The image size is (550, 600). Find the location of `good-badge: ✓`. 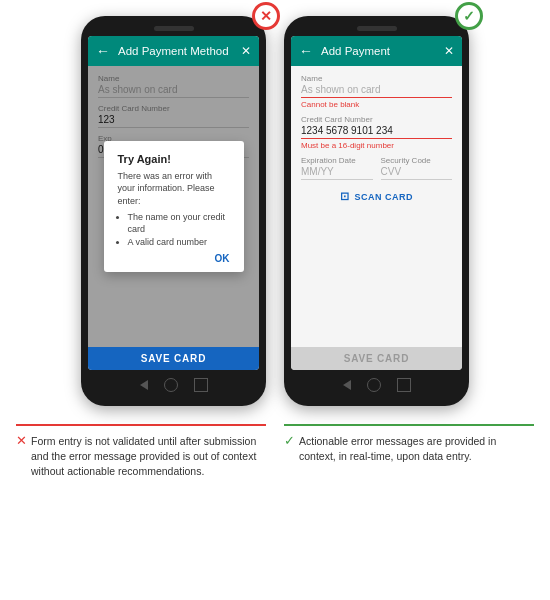

good-badge: ✓ is located at coordinates (469, 16).